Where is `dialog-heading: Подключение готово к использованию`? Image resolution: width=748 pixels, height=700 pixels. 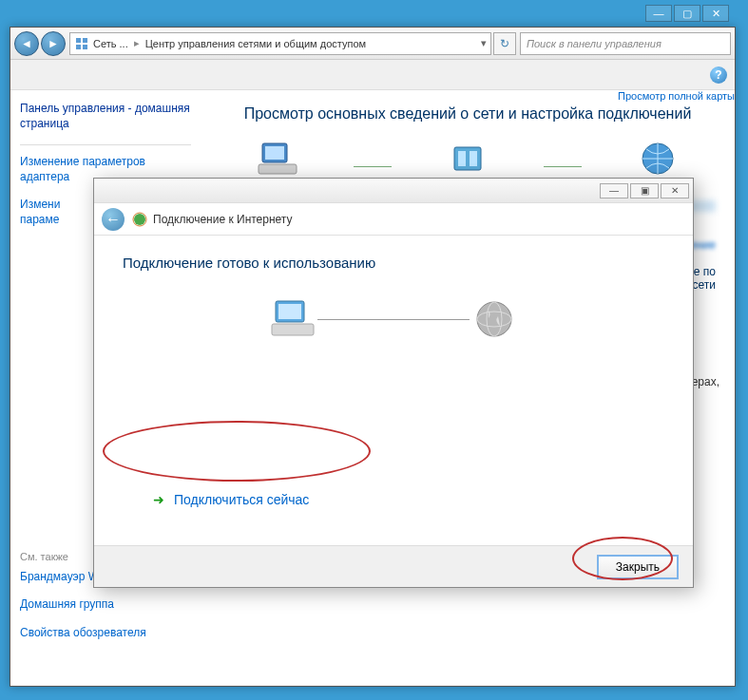 dialog-heading: Подключение готово к использованию is located at coordinates (393, 262).